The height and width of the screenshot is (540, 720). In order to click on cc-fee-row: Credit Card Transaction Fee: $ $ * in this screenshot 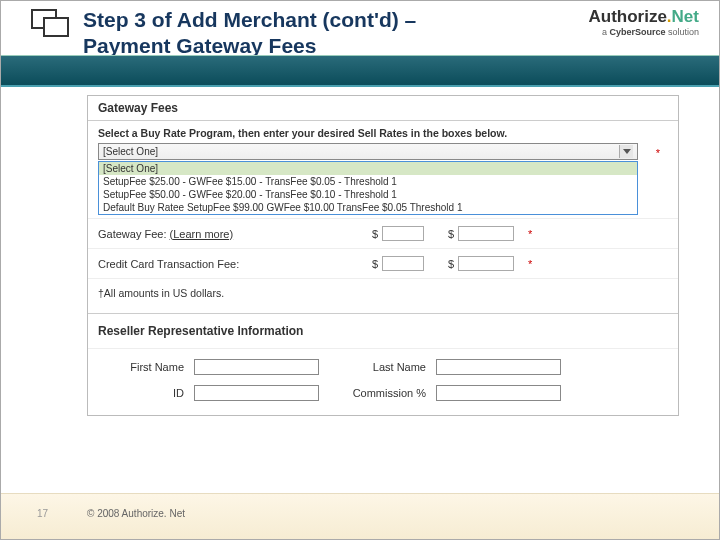, I will do `click(383, 263)`.